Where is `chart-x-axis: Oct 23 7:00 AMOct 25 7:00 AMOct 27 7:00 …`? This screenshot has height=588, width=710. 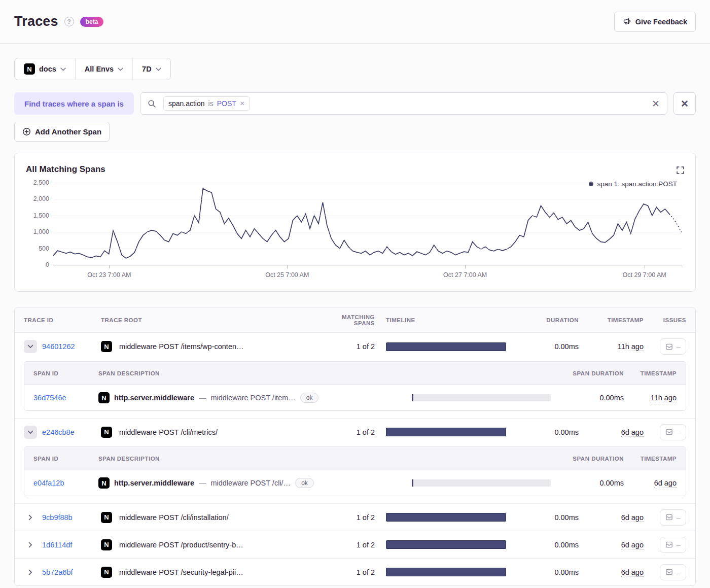 chart-x-axis: Oct 23 7:00 AMOct 25 7:00 AMOct 27 7:00 … is located at coordinates (368, 273).